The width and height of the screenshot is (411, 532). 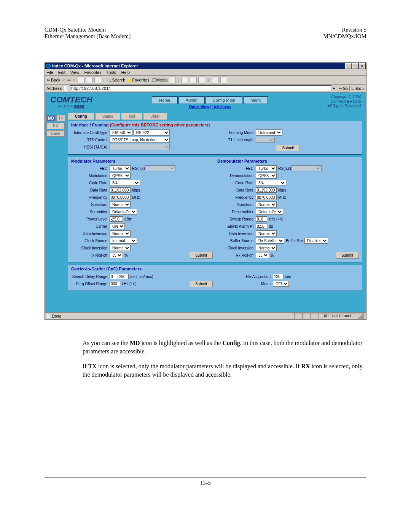 What do you see at coordinates (164, 100) in the screenshot?
I see `nav-home: Home` at bounding box center [164, 100].